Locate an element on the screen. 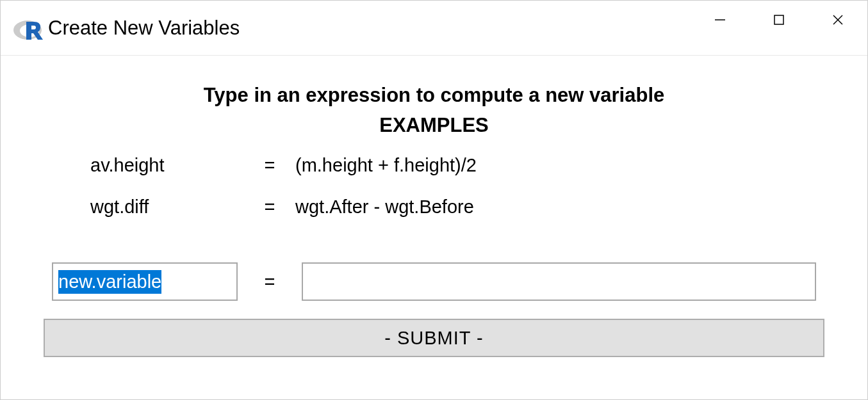 The image size is (868, 400). selected-text: new.variable is located at coordinates (110, 282).